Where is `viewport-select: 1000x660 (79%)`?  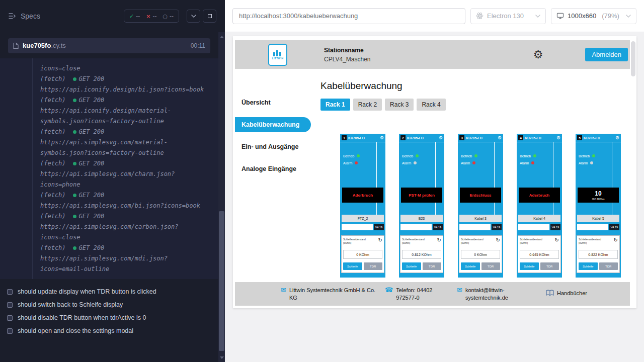
viewport-select: 1000x660 (79%) is located at coordinates (594, 16).